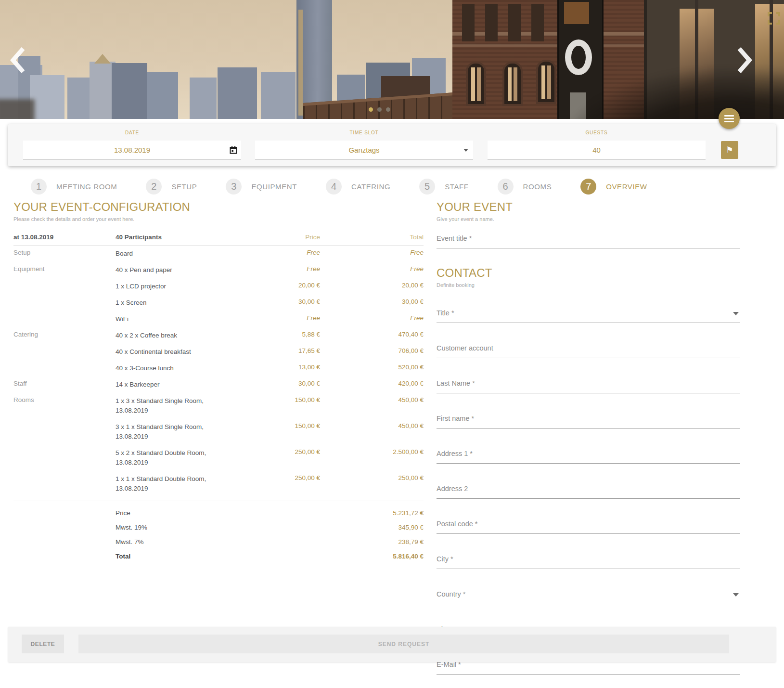 The image size is (784, 688). What do you see at coordinates (18, 60) in the screenshot?
I see `carousel-prev-icon` at bounding box center [18, 60].